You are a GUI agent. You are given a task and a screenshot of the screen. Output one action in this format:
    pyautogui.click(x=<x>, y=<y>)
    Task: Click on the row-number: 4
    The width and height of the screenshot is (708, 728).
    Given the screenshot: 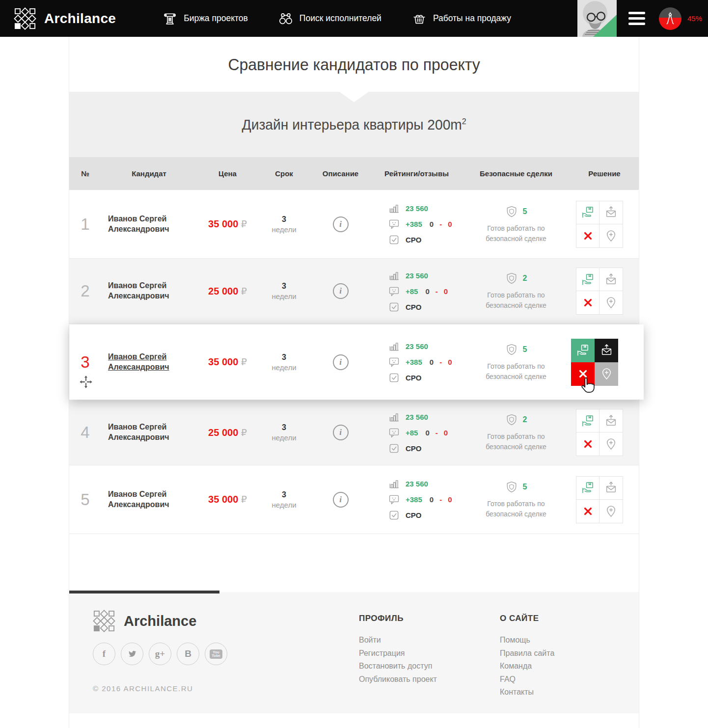 What is the action you would take?
    pyautogui.click(x=85, y=432)
    